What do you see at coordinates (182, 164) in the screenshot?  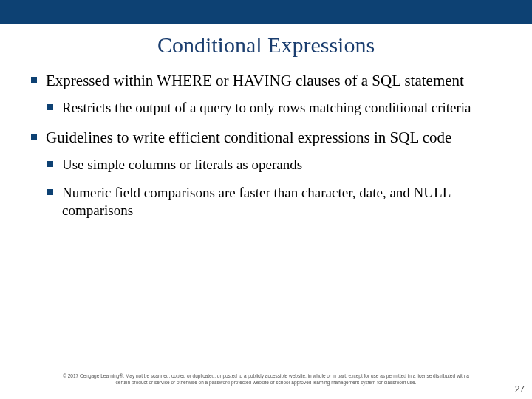 I see `bullet-text: Use simple columns or literals as operan…` at bounding box center [182, 164].